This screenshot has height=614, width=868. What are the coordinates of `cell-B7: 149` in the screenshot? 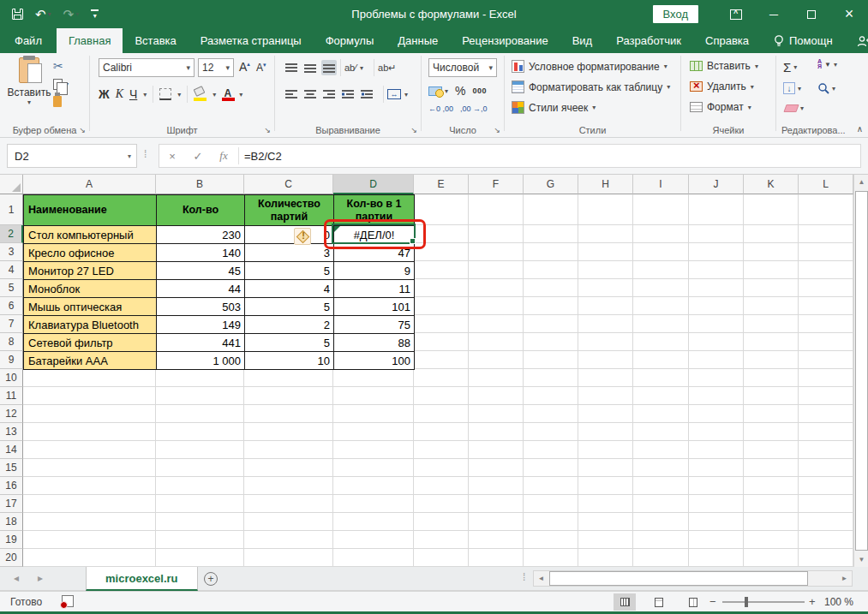 It's located at (201, 325).